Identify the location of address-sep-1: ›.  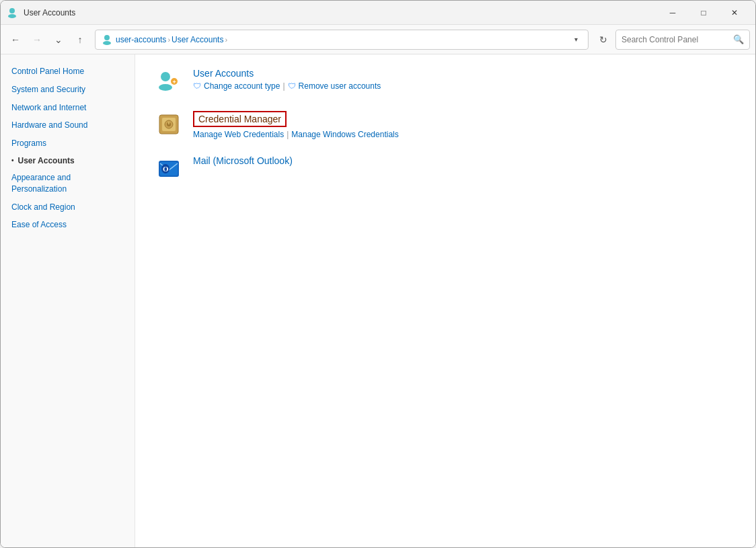
(169, 40).